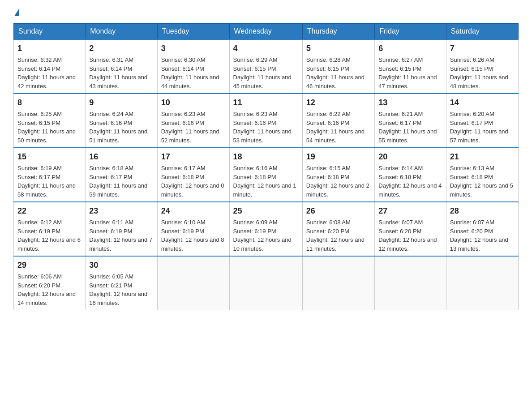  I want to click on day-number: 18, so click(266, 157).